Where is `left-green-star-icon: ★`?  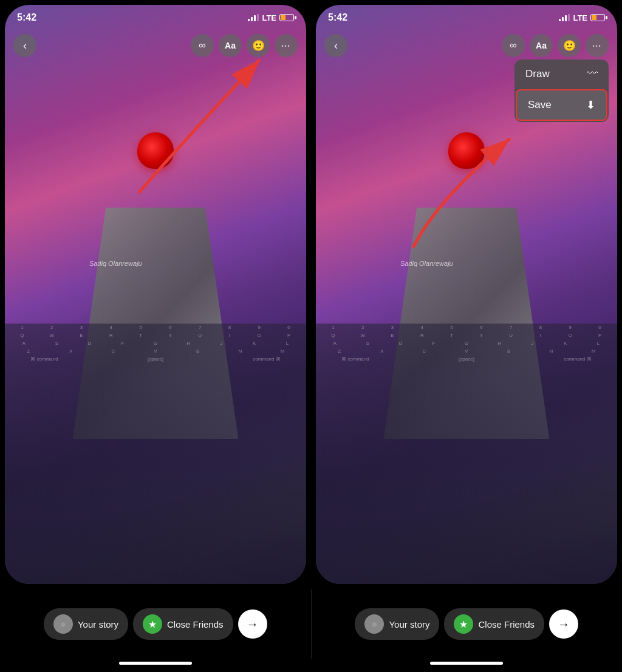
left-green-star-icon: ★ is located at coordinates (152, 624).